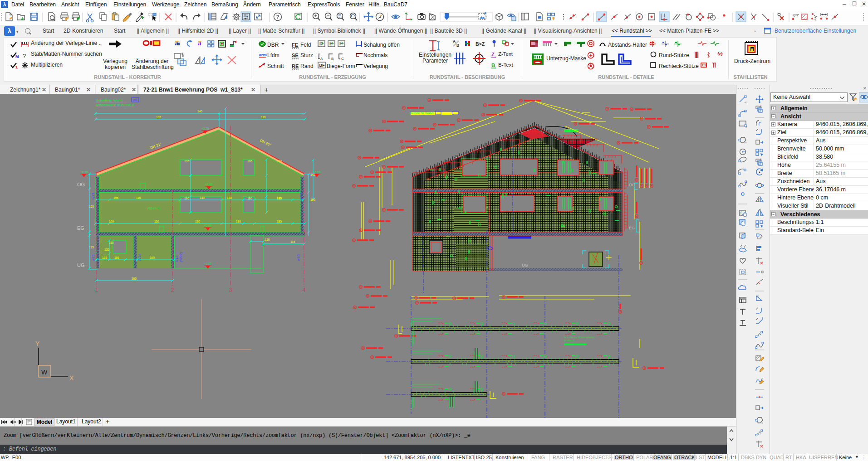  What do you see at coordinates (115, 105) in the screenshot?
I see `svg-text: Aussenwand in Achse A` at bounding box center [115, 105].